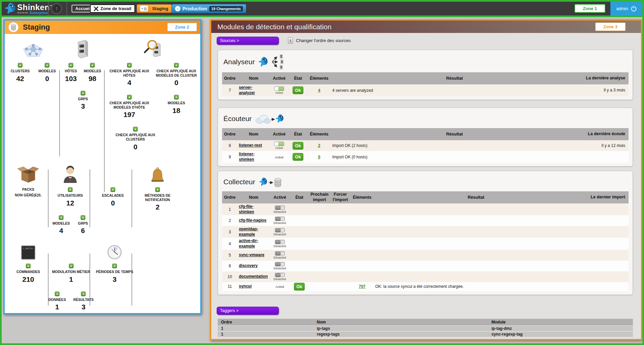  I want to click on source-link: active-dir-example, so click(254, 243).